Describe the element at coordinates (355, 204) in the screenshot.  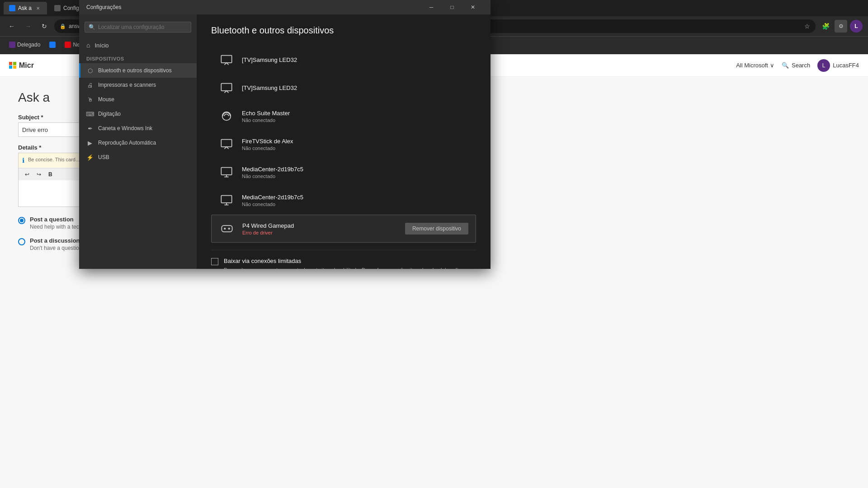
I see `device-media2-status: Não conectado` at that location.